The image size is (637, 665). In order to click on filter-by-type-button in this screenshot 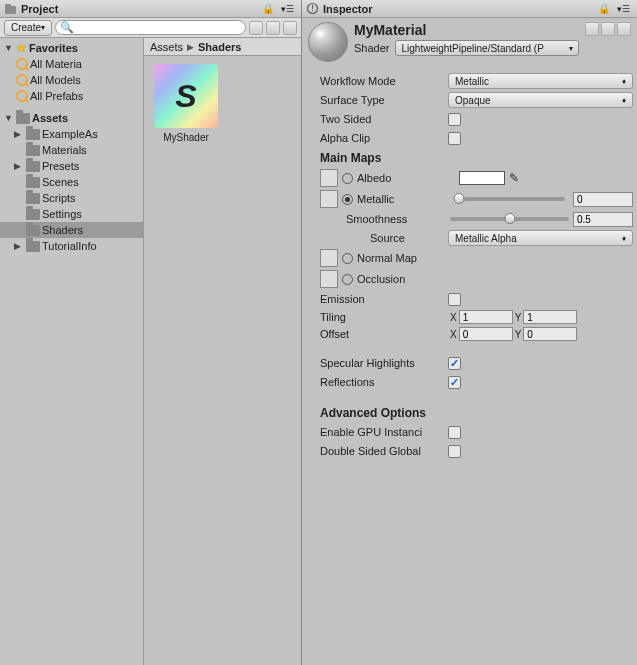, I will do `click(256, 28)`.